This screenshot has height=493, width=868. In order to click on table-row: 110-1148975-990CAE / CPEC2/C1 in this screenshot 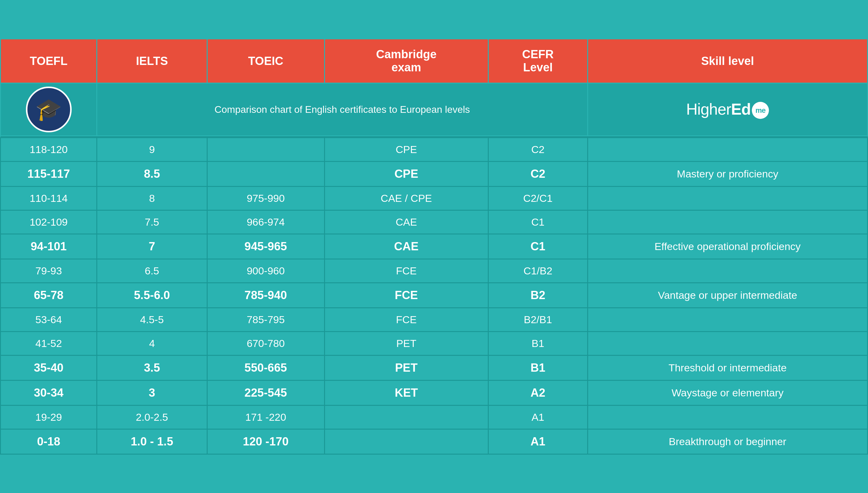, I will do `click(434, 198)`.